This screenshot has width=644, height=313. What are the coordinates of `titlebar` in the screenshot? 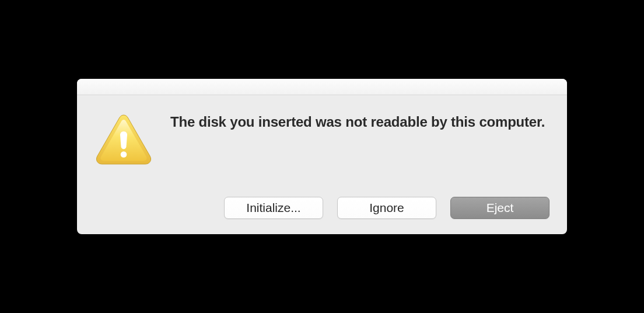 It's located at (322, 87).